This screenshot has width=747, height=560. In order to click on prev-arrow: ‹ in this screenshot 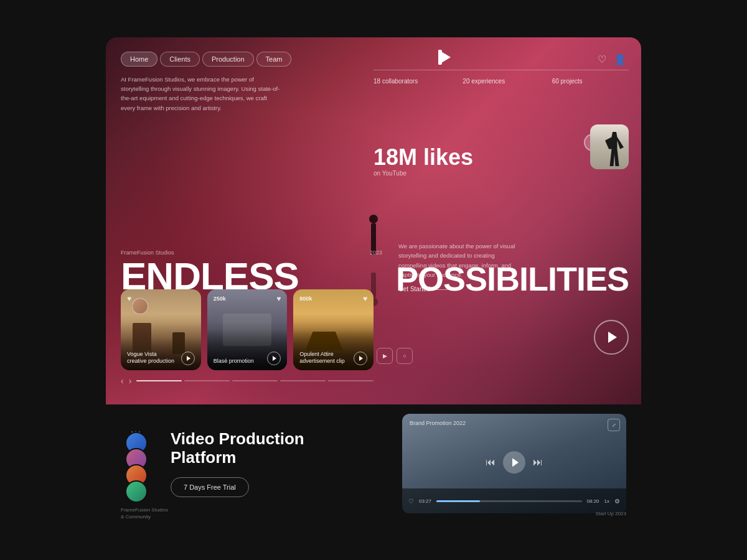, I will do `click(122, 381)`.